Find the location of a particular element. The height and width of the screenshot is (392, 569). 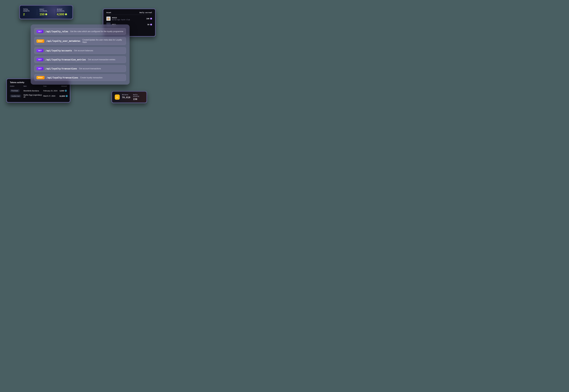

asset-collection: Bored Ape Yacht Club is located at coordinates (121, 20).